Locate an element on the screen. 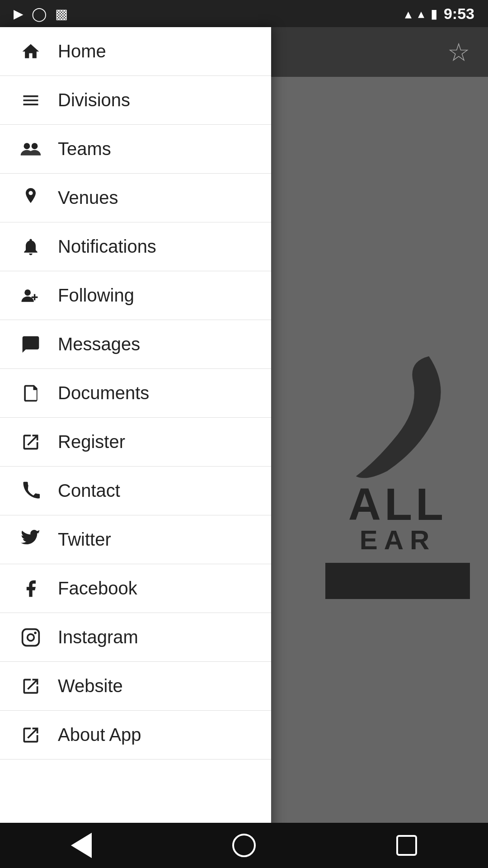  divisions-icon is located at coordinates (31, 100).